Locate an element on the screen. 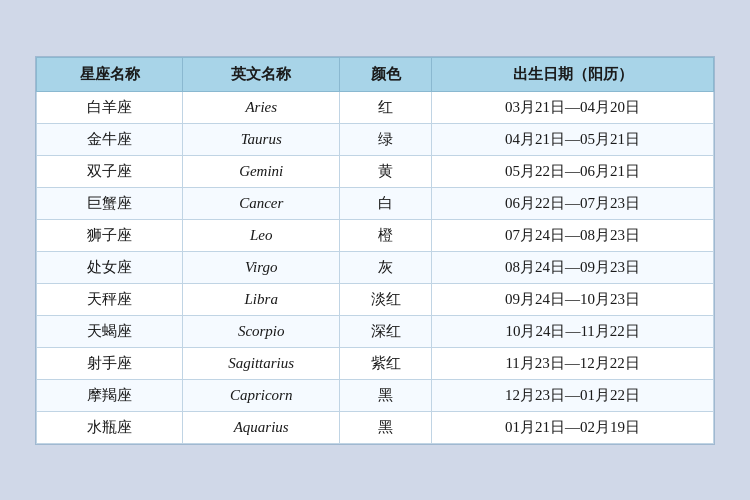  cell-color: 白 is located at coordinates (386, 203).